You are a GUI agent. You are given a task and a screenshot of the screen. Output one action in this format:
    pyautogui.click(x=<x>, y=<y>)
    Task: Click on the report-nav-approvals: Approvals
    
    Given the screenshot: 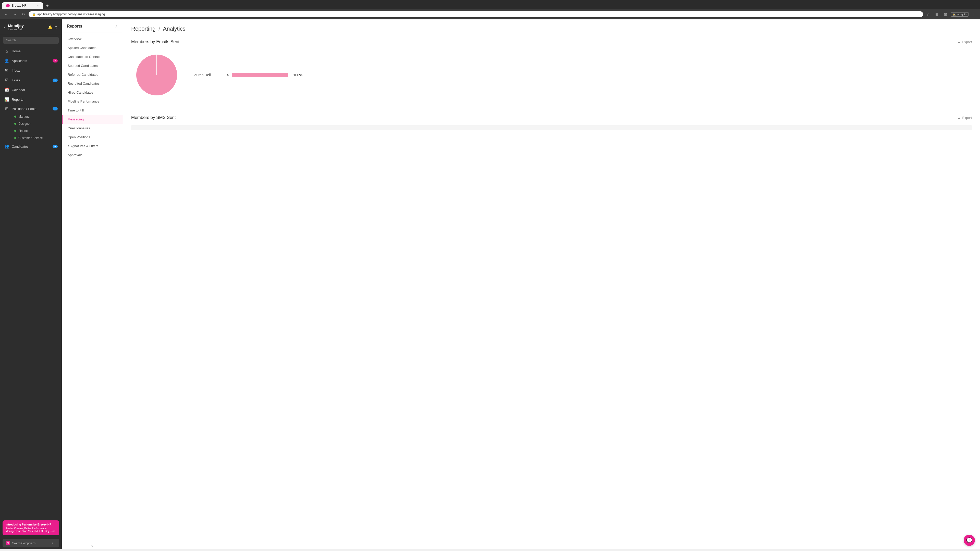 What is the action you would take?
    pyautogui.click(x=92, y=155)
    